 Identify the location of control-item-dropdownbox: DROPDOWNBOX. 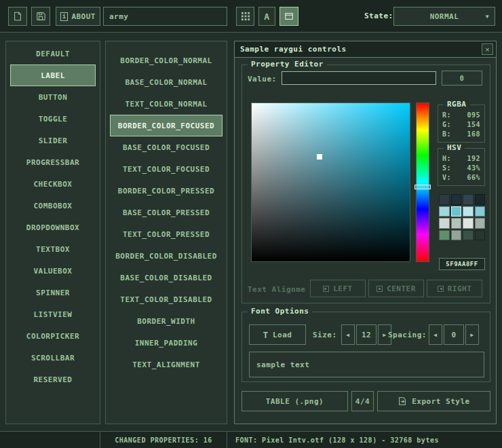
(53, 227).